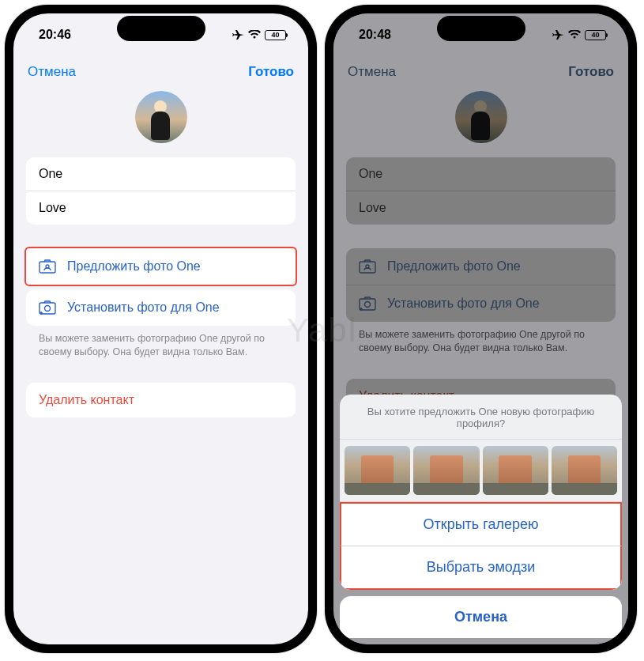 This screenshot has height=661, width=644. What do you see at coordinates (161, 117) in the screenshot?
I see `contact-avatar` at bounding box center [161, 117].